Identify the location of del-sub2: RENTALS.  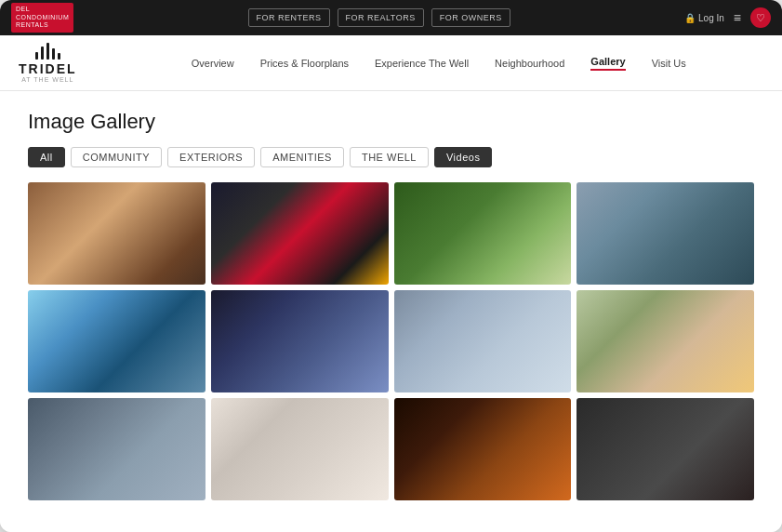
(43, 25).